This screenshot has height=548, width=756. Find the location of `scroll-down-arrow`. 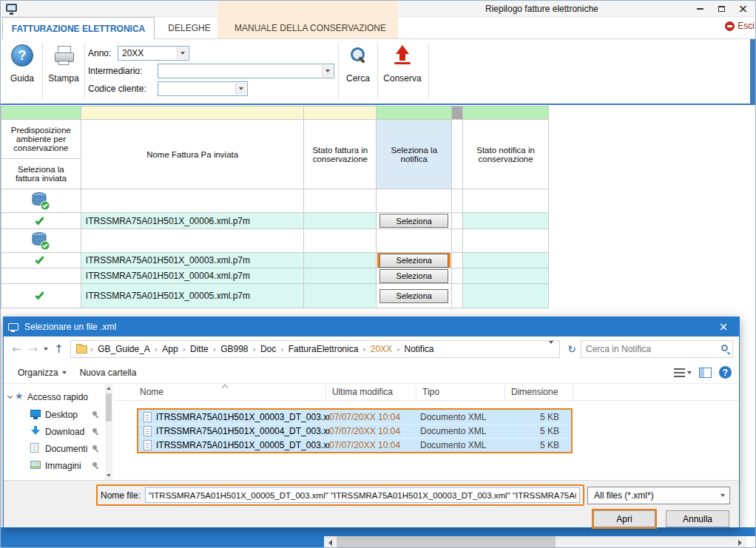

scroll-down-arrow is located at coordinates (109, 476).